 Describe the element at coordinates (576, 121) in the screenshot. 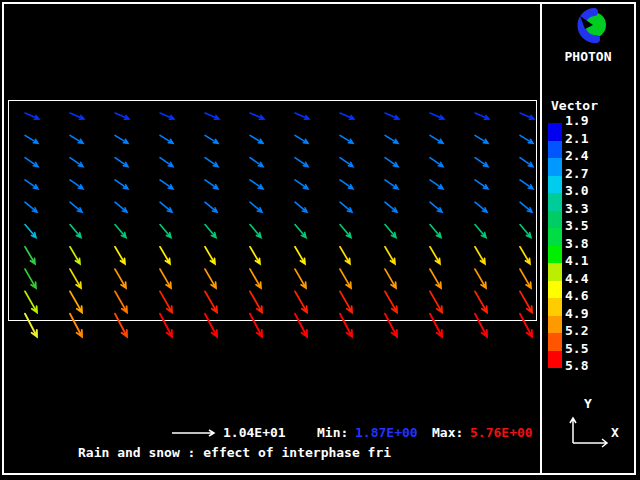

I see `legend-value: 1.9` at that location.